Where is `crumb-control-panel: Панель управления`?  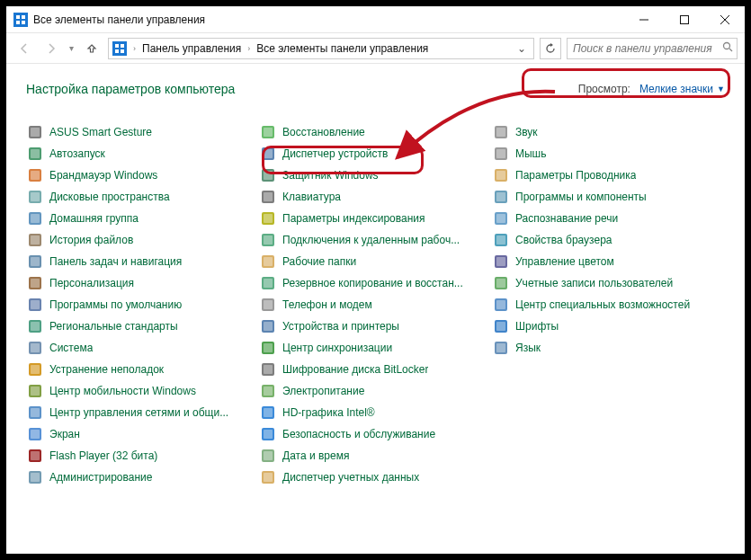 crumb-control-panel: Панель управления is located at coordinates (192, 49).